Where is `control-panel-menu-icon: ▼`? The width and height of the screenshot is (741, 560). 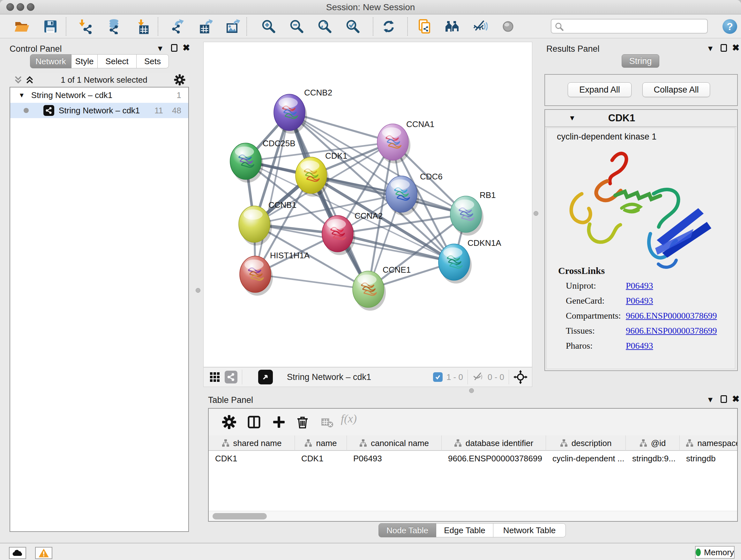
control-panel-menu-icon: ▼ is located at coordinates (160, 48).